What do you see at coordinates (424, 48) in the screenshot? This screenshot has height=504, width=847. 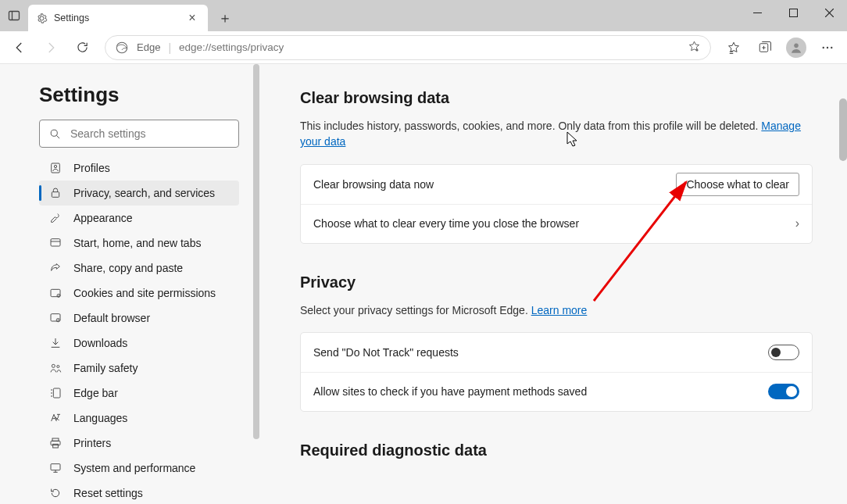 I see `browser-toolbar: Edge | edge://settings/privacy` at bounding box center [424, 48].